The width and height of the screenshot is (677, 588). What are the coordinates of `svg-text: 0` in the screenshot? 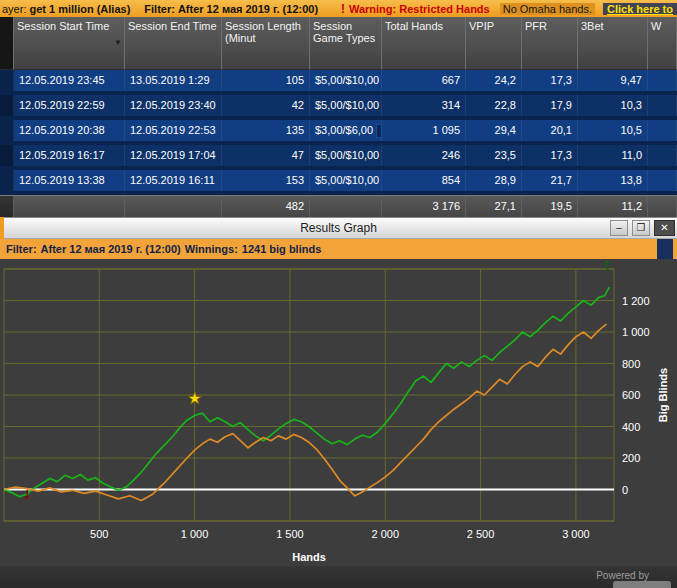 It's located at (625, 490).